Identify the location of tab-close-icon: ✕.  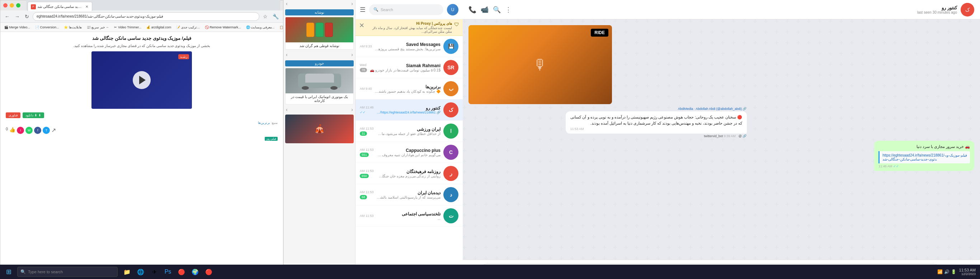
(87, 7).